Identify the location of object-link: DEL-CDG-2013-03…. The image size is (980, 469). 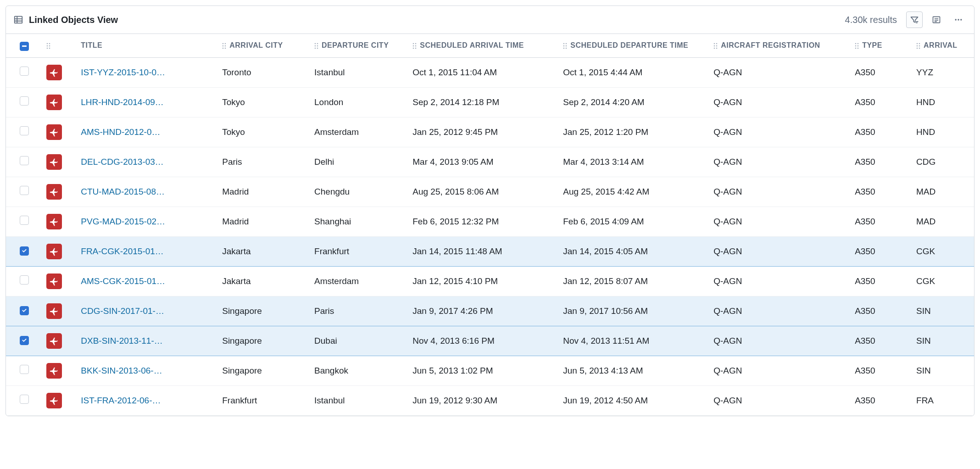
(148, 162).